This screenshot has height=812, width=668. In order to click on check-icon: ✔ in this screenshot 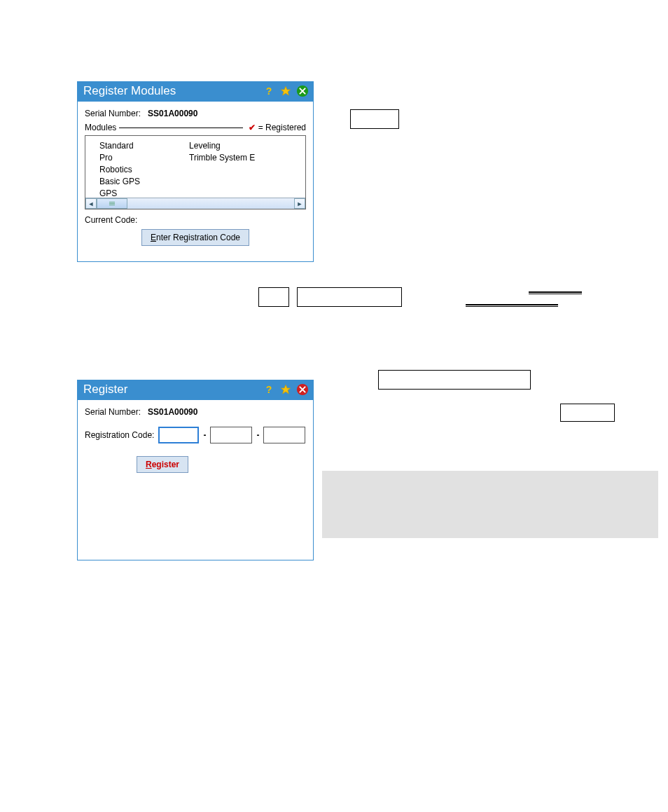, I will do `click(252, 128)`.